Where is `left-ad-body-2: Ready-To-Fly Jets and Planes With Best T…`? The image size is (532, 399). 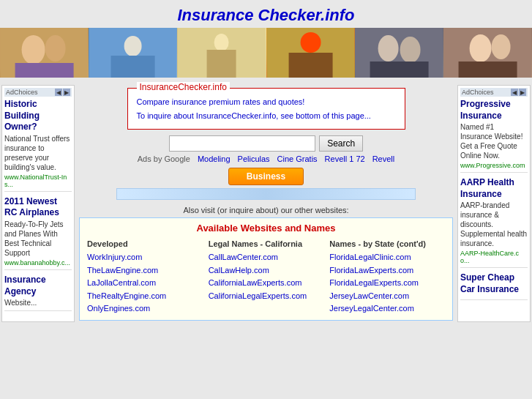 left-ad-body-2: Ready-To-Fly Jets and Planes With Best T… is located at coordinates (38, 239).